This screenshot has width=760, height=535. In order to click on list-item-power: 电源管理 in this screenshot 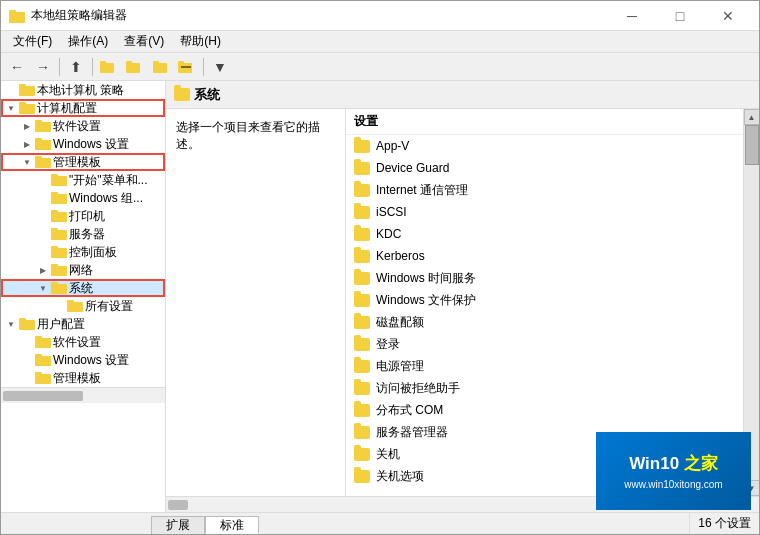, I will do `click(544, 366)`.